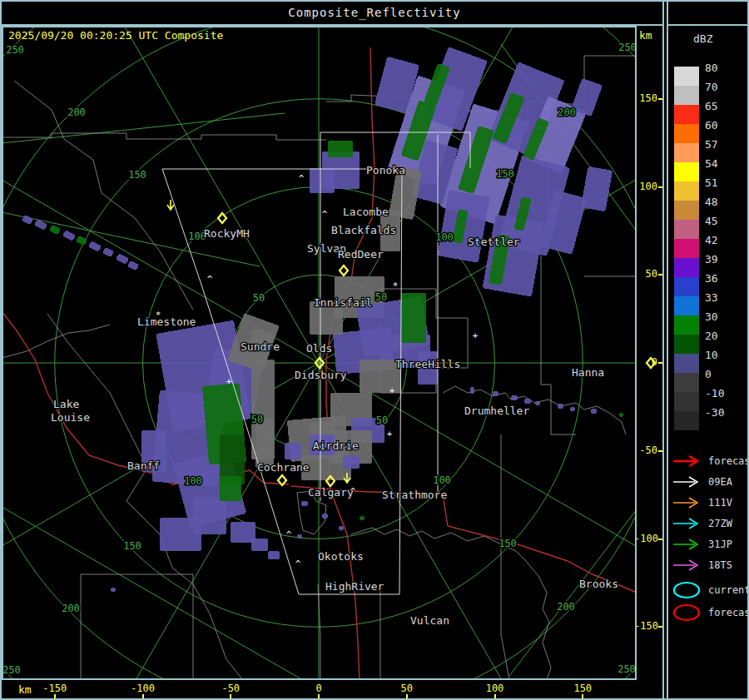 The height and width of the screenshot is (700, 749). What do you see at coordinates (321, 375) in the screenshot?
I see `city-label-didsbury: Didsbury` at bounding box center [321, 375].